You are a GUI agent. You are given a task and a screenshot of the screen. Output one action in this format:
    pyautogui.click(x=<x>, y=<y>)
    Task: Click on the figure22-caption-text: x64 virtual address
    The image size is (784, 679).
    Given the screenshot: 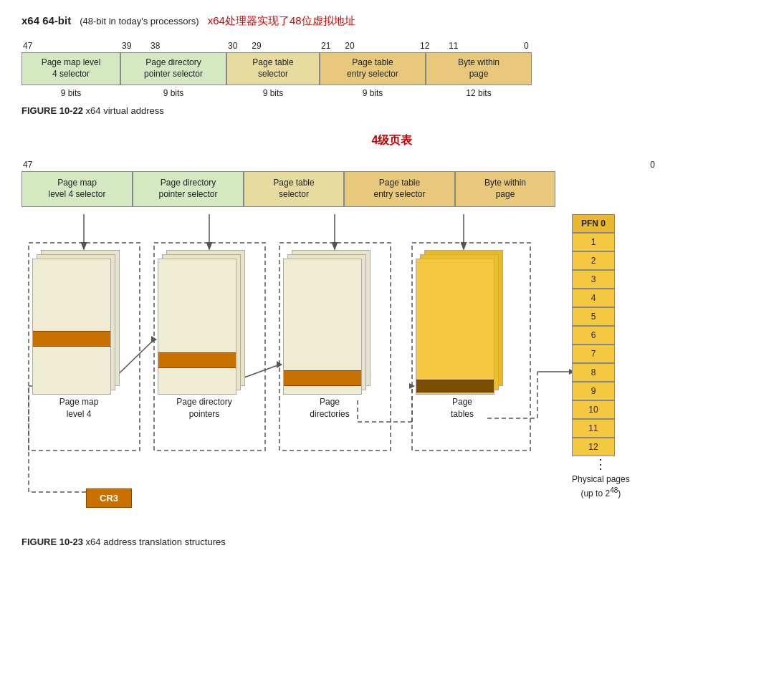 What is the action you would take?
    pyautogui.click(x=125, y=110)
    